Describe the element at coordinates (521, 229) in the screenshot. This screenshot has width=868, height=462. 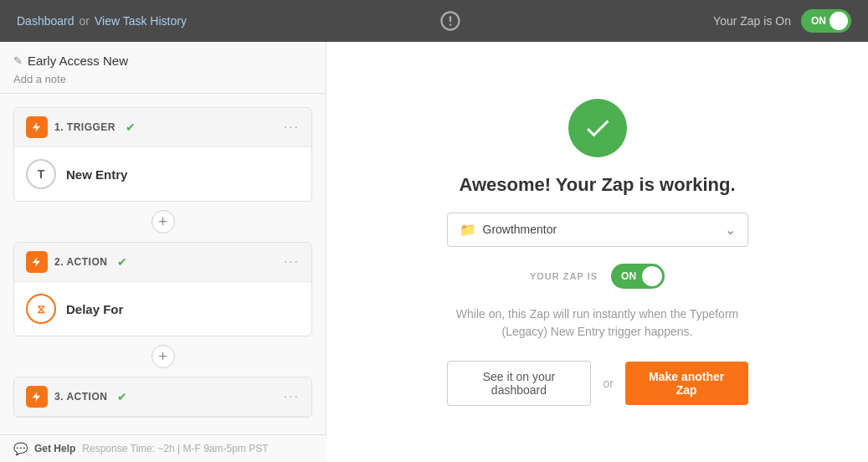
I see `folder-name: Growthmentor` at that location.